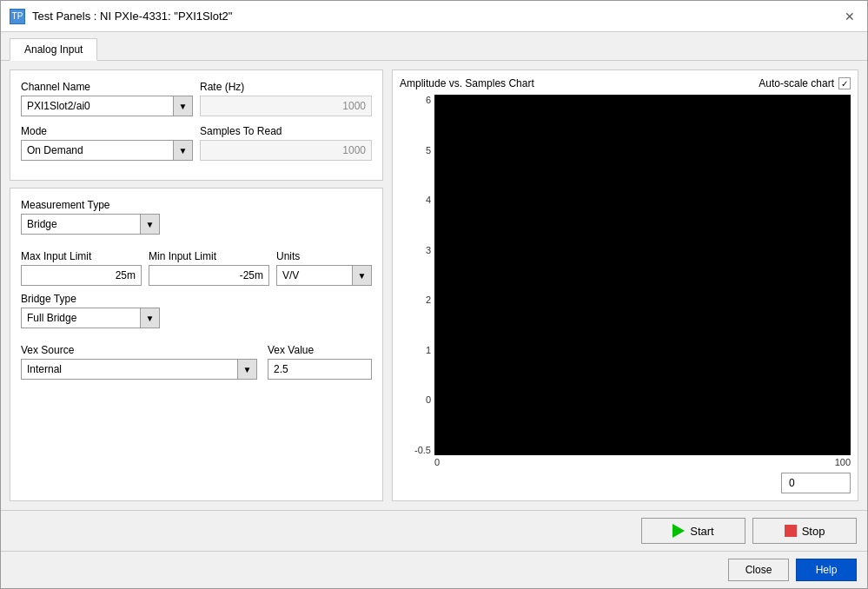 This screenshot has height=589, width=868. What do you see at coordinates (417, 275) in the screenshot?
I see `y-axis: 6 5 4 3 2 1 0 -0.5` at bounding box center [417, 275].